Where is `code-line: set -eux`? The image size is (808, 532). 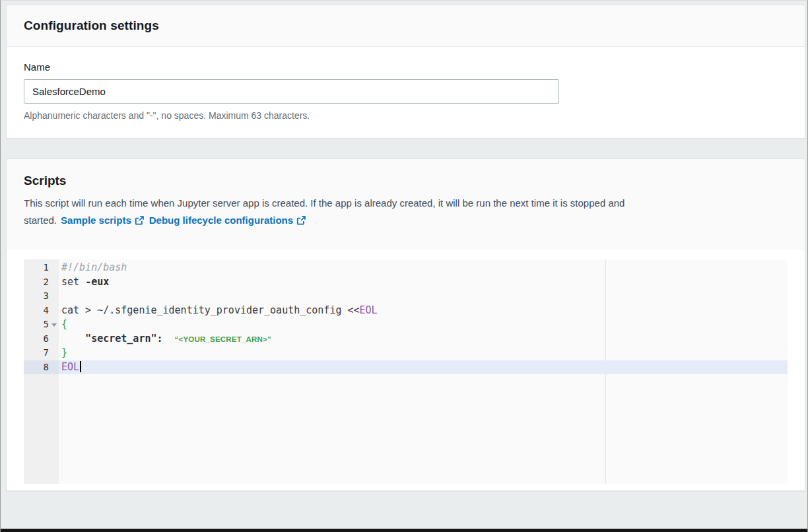 code-line: set -eux is located at coordinates (423, 283).